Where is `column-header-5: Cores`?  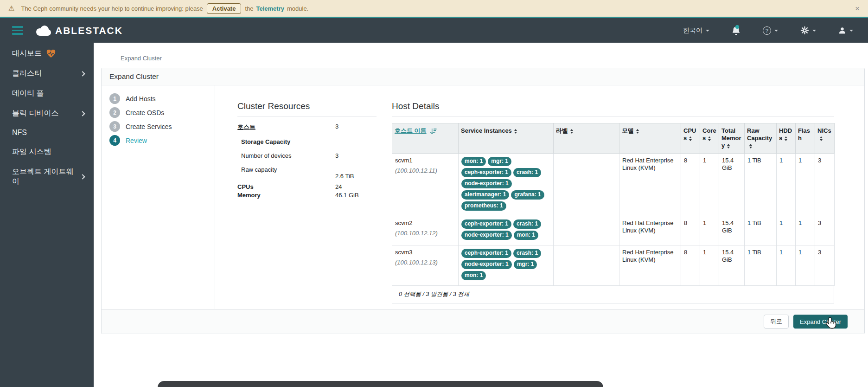 column-header-5: Cores is located at coordinates (709, 138).